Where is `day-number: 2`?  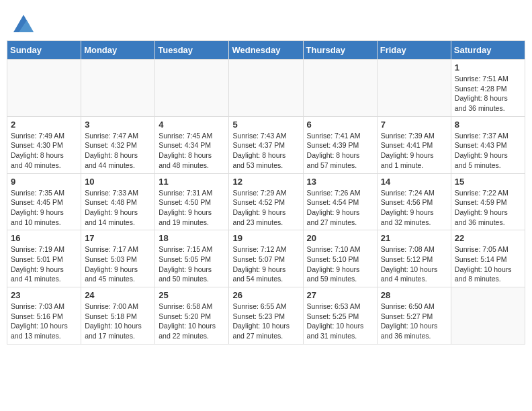 day-number: 2 is located at coordinates (44, 125).